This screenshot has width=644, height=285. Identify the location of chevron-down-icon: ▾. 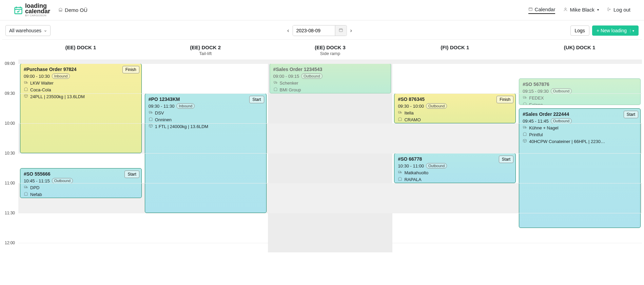
(632, 31).